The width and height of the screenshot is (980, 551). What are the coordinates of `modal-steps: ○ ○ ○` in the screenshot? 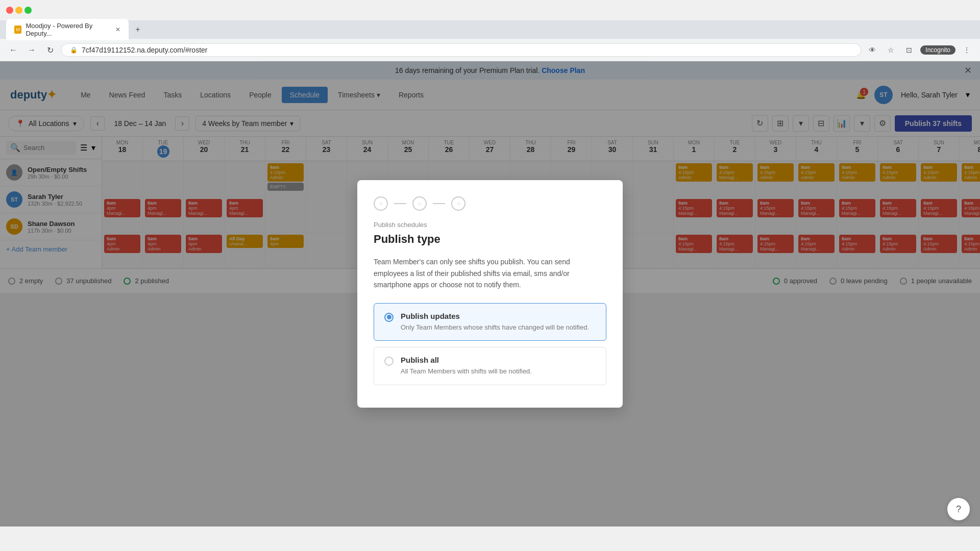 It's located at (490, 204).